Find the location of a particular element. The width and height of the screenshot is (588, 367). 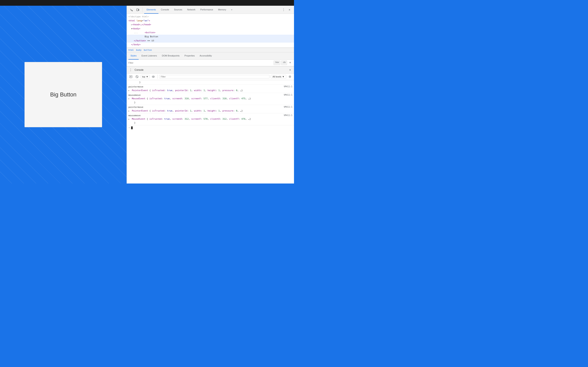

filter-buttons: :hov .cls + is located at coordinates (283, 63).